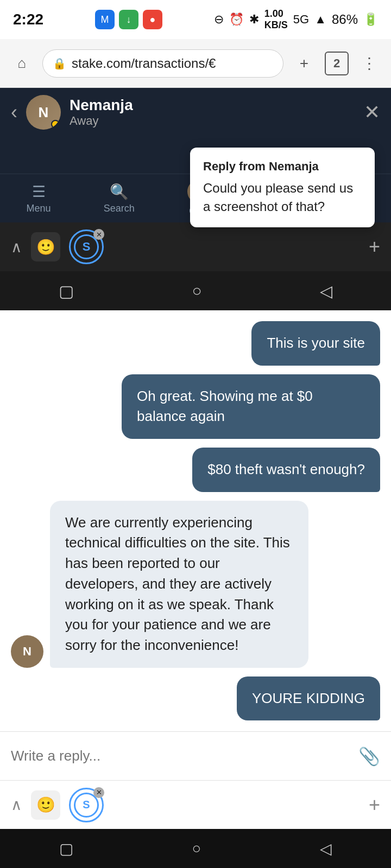 This screenshot has height=868, width=391. I want to click on browser-menu-button: ⋮, so click(369, 63).